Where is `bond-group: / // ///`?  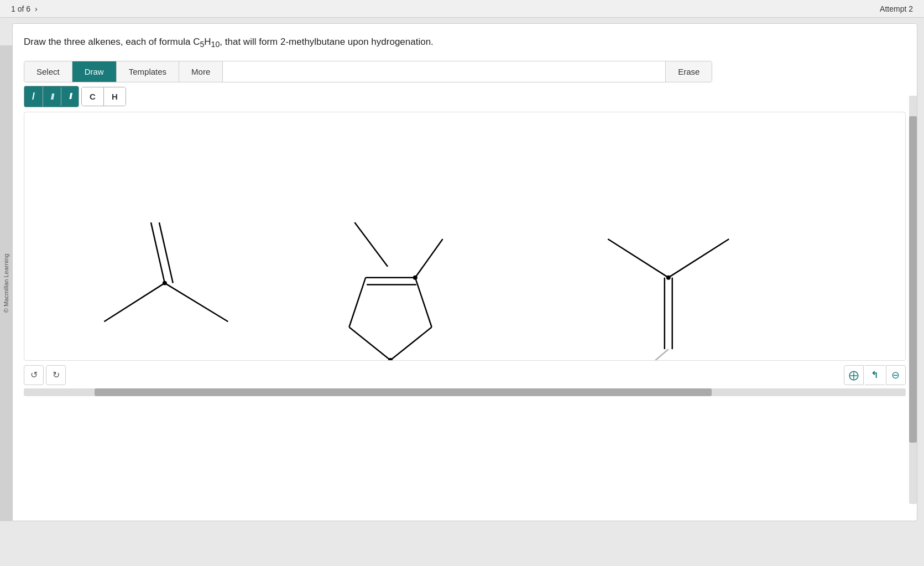 bond-group: / // /// is located at coordinates (51, 96).